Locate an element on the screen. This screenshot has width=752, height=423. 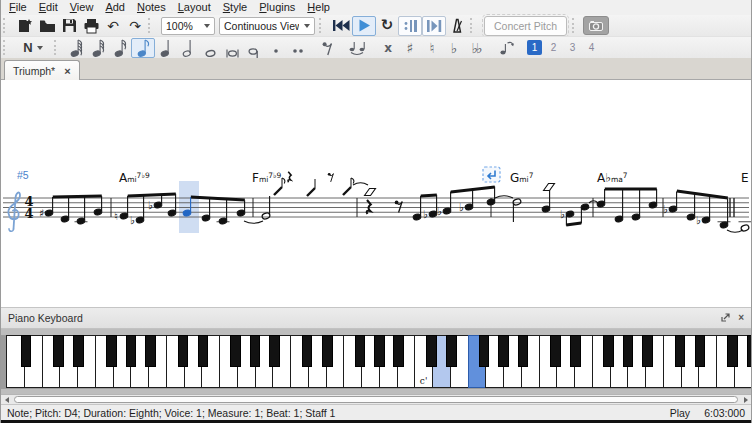
open-slash-notehead is located at coordinates (370, 192).